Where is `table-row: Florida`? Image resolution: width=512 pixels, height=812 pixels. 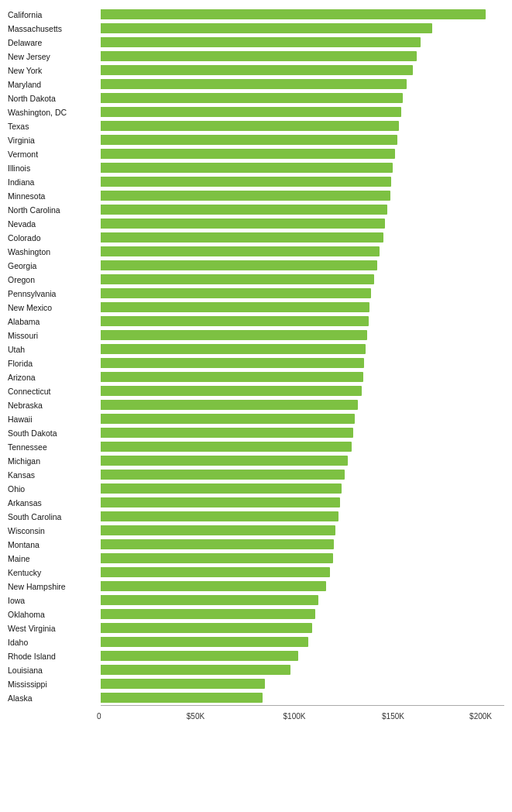
table-row: Florida is located at coordinates (256, 363).